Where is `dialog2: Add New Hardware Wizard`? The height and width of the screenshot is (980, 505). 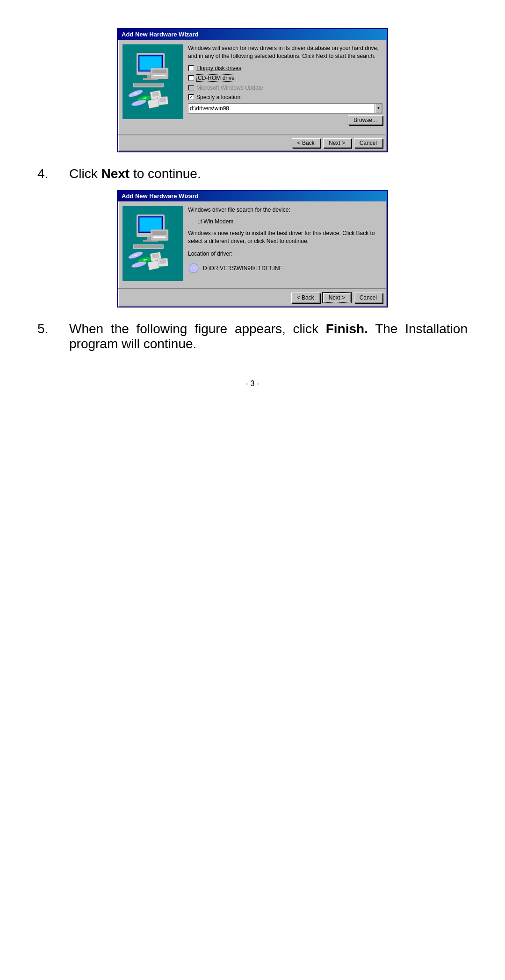 dialog2: Add New Hardware Wizard is located at coordinates (252, 249).